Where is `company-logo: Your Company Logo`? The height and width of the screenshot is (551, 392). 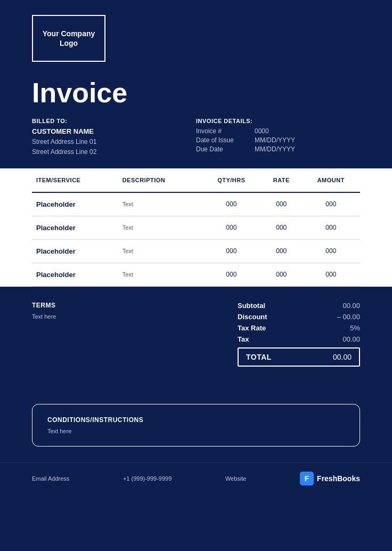
company-logo: Your Company Logo is located at coordinates (69, 38).